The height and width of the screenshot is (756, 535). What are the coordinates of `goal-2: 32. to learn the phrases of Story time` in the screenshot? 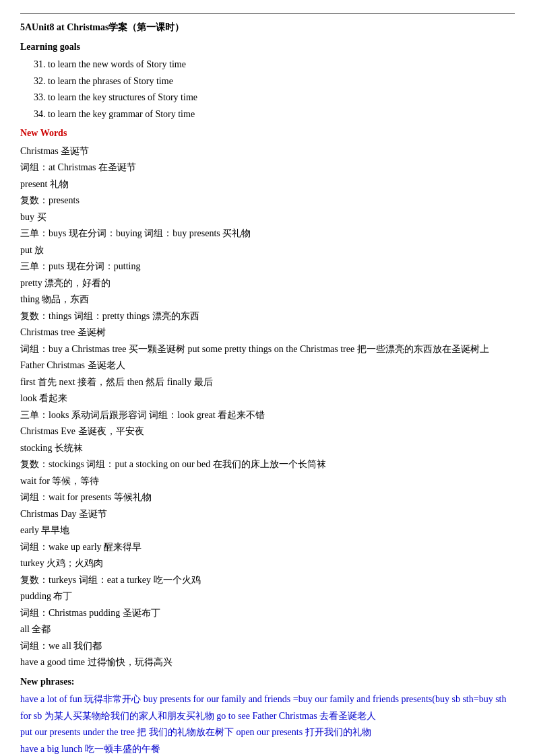 It's located at (268, 82).